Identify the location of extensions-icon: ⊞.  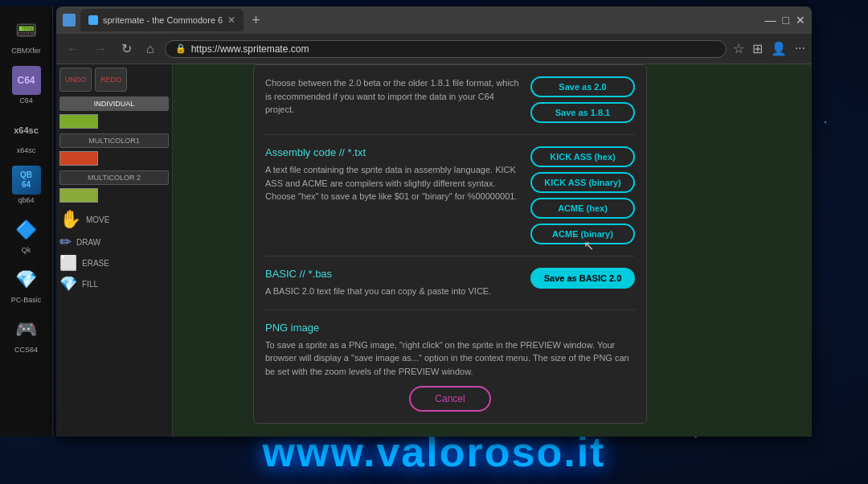
(757, 48).